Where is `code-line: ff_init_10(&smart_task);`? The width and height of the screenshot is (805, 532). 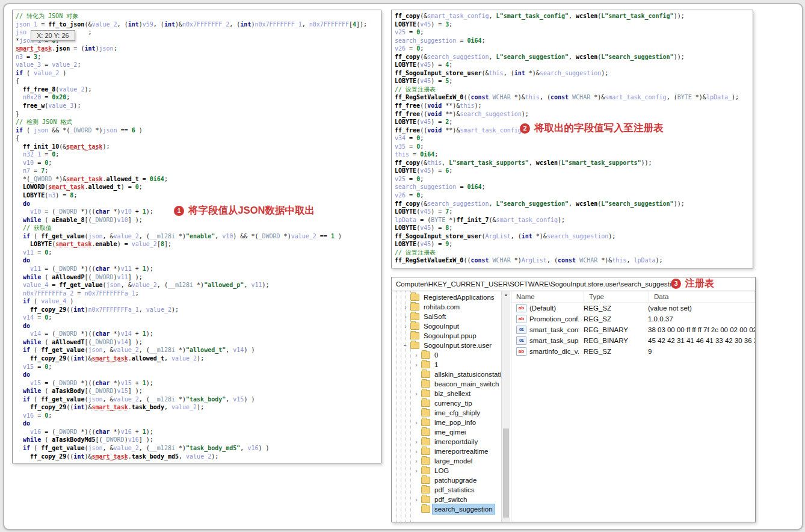
code-line: ff_init_10(&smart_task); is located at coordinates (199, 147).